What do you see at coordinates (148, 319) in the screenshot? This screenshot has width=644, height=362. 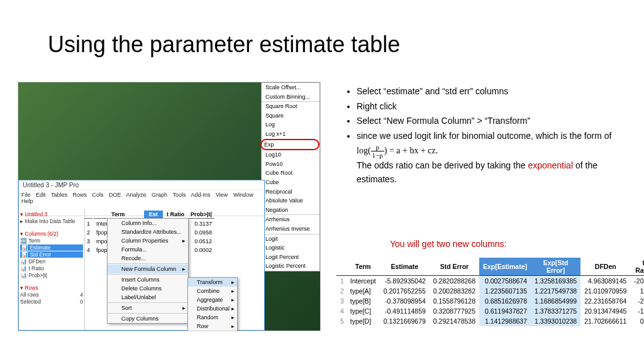 I see `ctx-copy-cols: Copy Columns` at bounding box center [148, 319].